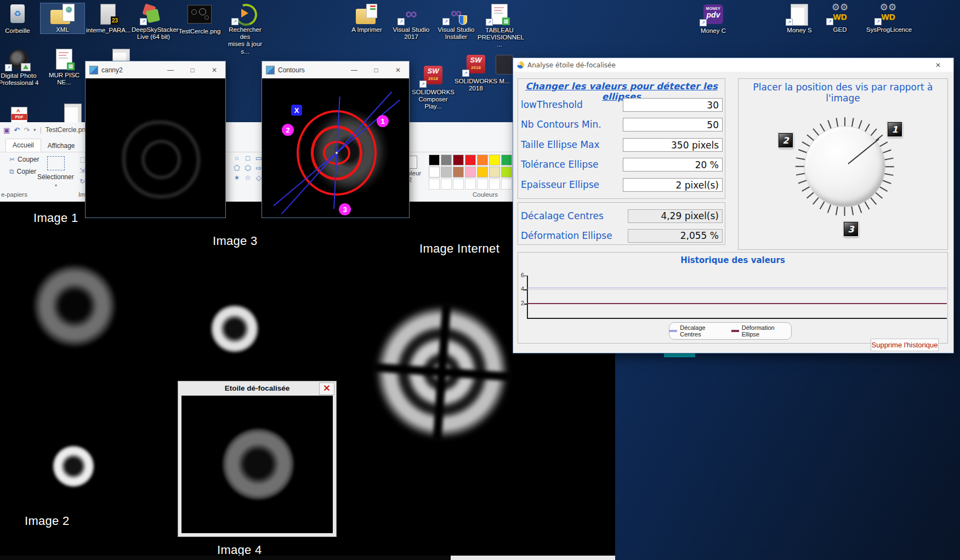 The height and width of the screenshot is (560, 960). I want to click on etoile-close-button: ✕, so click(327, 389).